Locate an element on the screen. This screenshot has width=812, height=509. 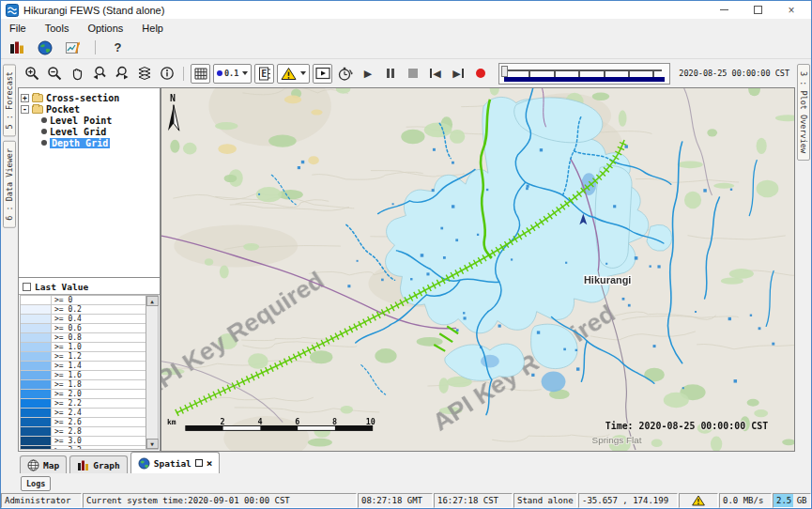
tab-spatial-label: Spatial is located at coordinates (173, 464).